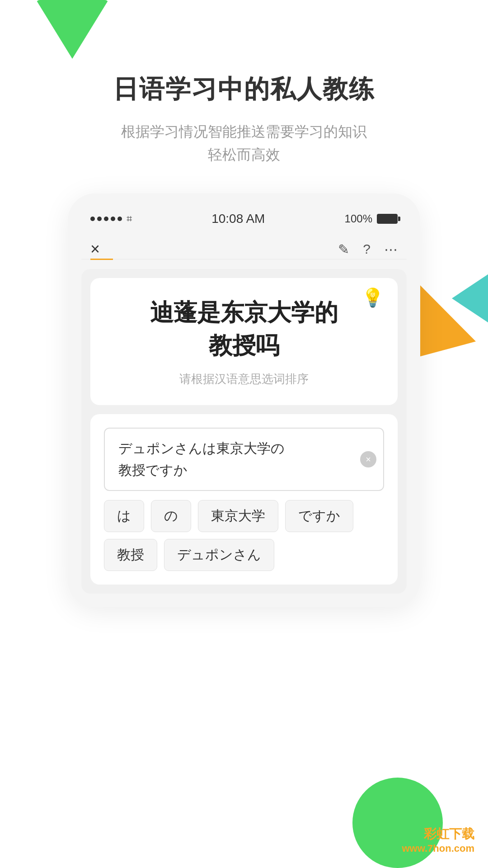 Image resolution: width=488 pixels, height=868 pixels. Describe the element at coordinates (244, 155) in the screenshot. I see `subtitle-line2: 轻松而高效` at that location.